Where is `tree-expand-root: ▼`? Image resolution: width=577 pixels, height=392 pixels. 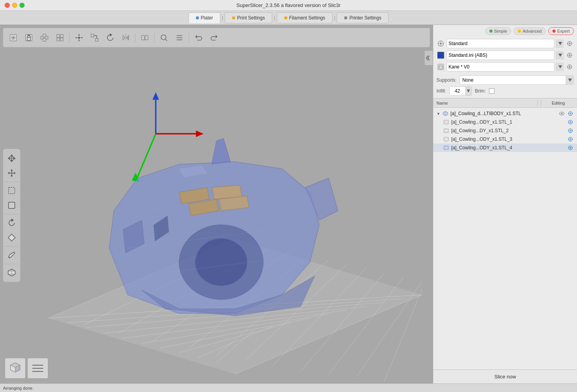
tree-expand-root: ▼ is located at coordinates (439, 114).